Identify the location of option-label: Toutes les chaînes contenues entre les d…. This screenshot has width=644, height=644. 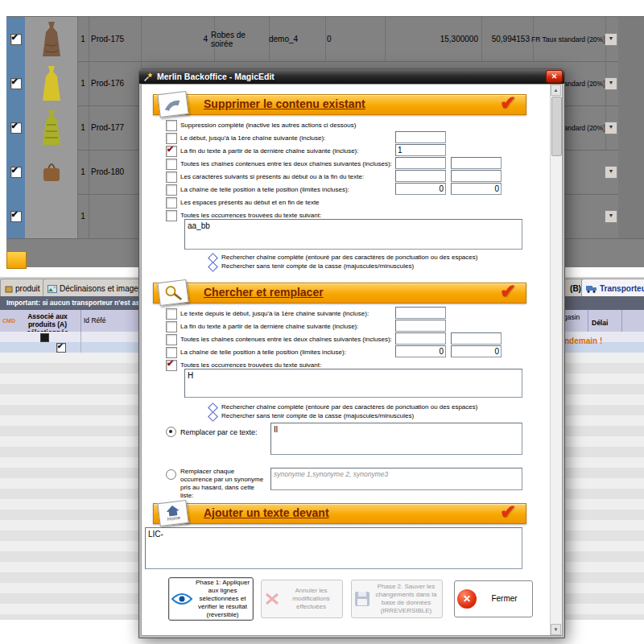
(287, 164).